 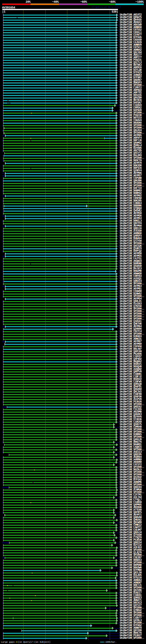 What do you see at coordinates (42, 642) in the screenshot?
I see `svg-text: (in Subject)` at bounding box center [42, 642].